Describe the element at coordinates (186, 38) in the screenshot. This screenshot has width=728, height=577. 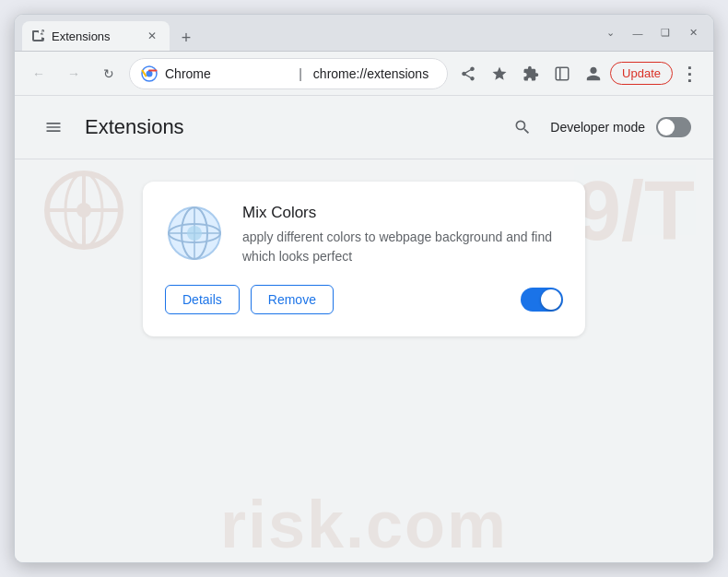
I see `new-tab-button: +` at that location.